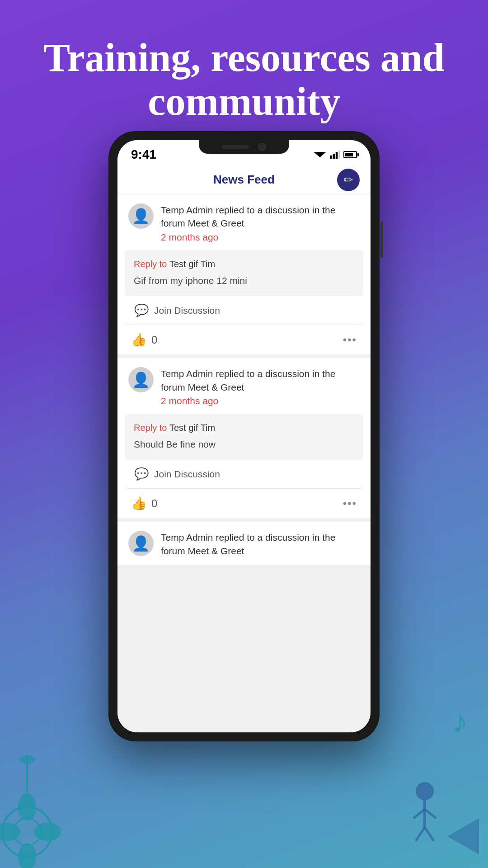 This screenshot has height=868, width=488. Describe the element at coordinates (244, 147) in the screenshot. I see `phone-notch` at that location.